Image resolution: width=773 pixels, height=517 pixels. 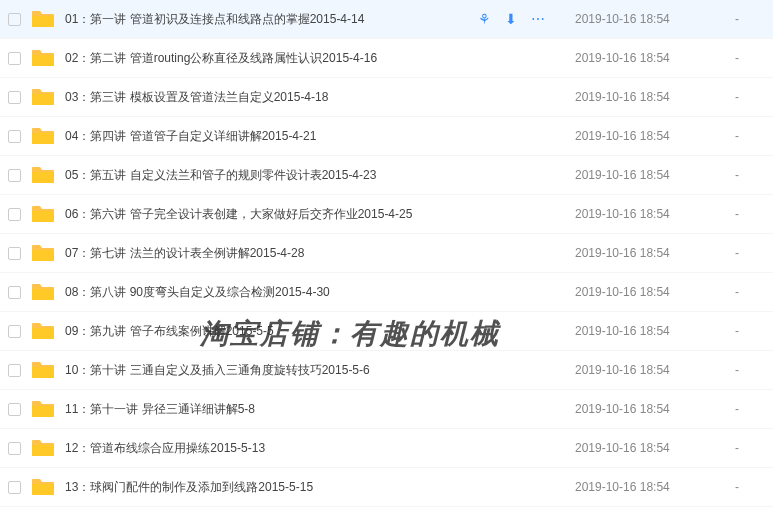 What do you see at coordinates (320, 254) in the screenshot?
I see `file-name: 07：第七讲 法兰的设计表全例讲解2015-4-28` at bounding box center [320, 254].